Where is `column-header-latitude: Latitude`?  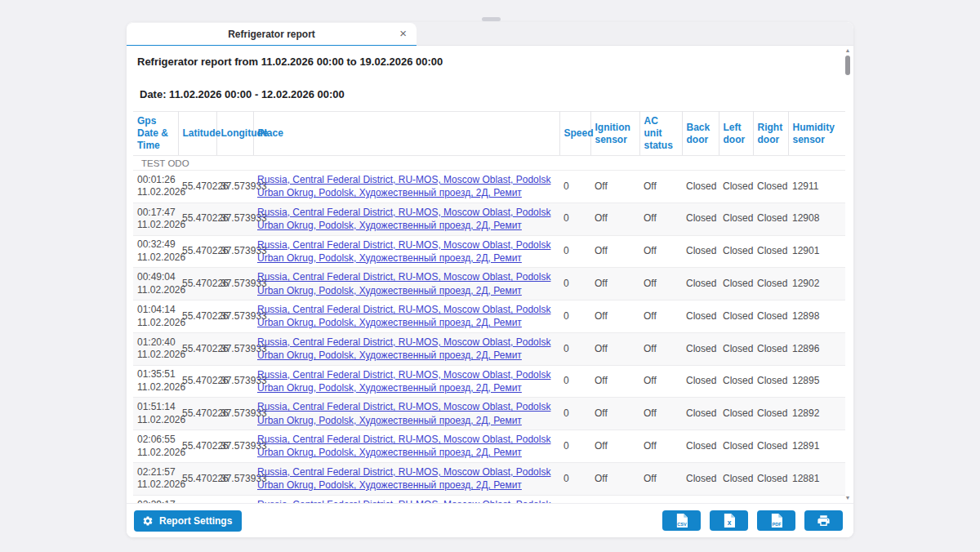 column-header-latitude: Latitude is located at coordinates (198, 134).